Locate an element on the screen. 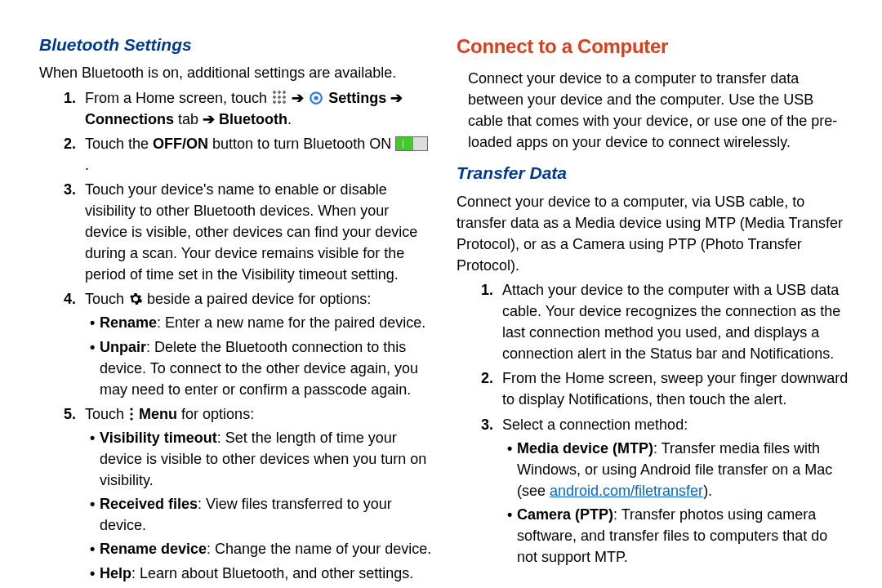 The height and width of the screenshot is (588, 882). tstep3-text: Select a connection method: is located at coordinates (595, 425).